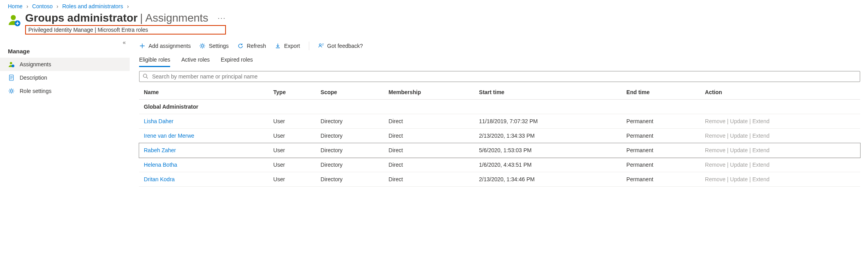 This screenshot has height=264, width=868. What do you see at coordinates (500, 165) in the screenshot?
I see `table-row: Helena BothaUserDirectoryDirect1/6/2020,…` at bounding box center [500, 165].